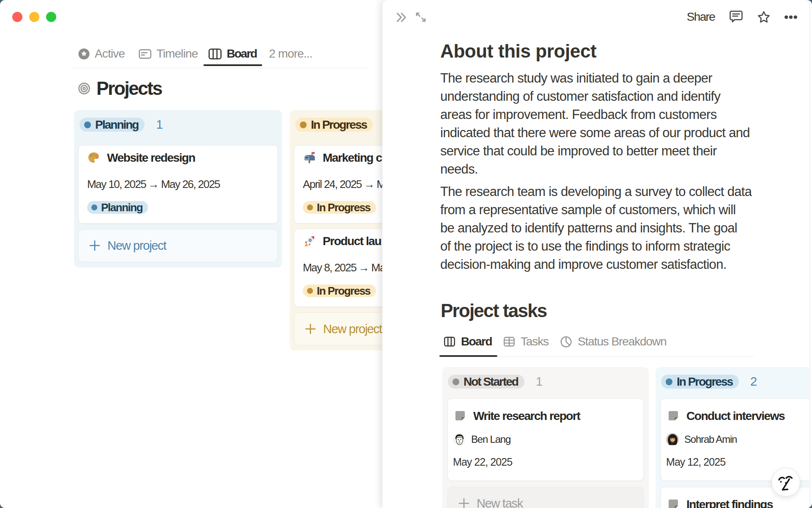  What do you see at coordinates (110, 54) in the screenshot?
I see `tab-label: Active` at bounding box center [110, 54].